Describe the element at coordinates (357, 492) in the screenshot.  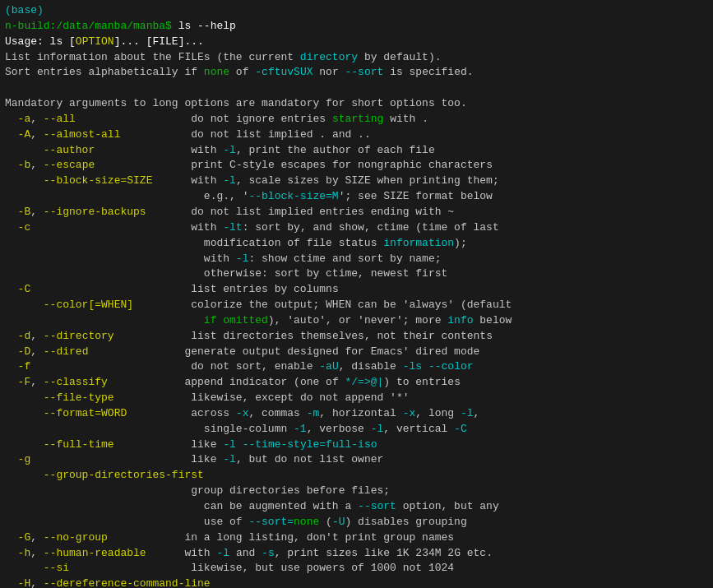
I see `line-group-dir2: group directories before files;` at that location.